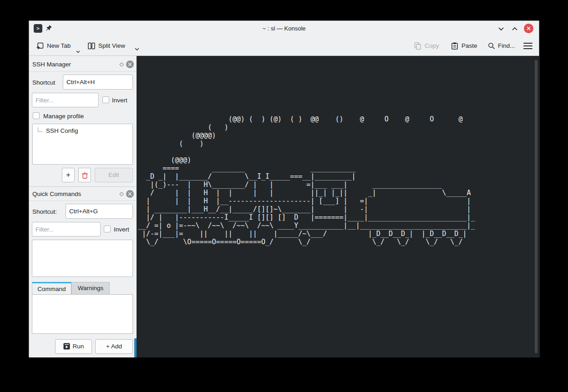 The width and height of the screenshot is (568, 392). I want to click on paste-icon, so click(455, 47).